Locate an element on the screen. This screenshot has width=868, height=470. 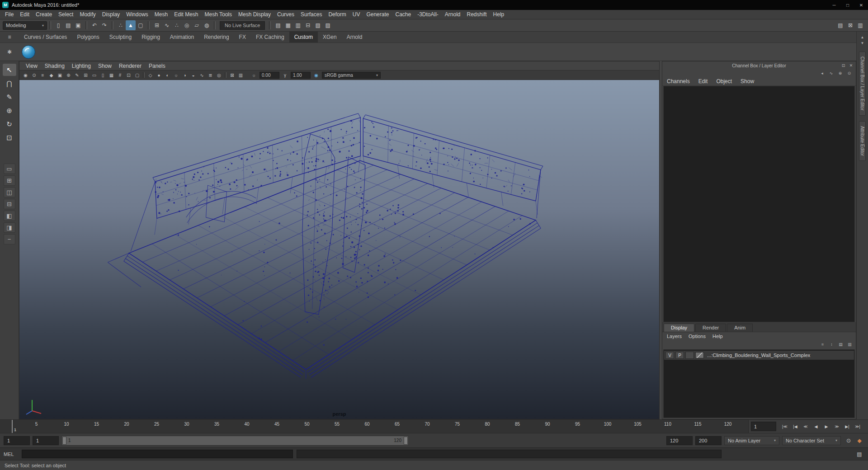
open-scene-icon: ▤ is located at coordinates (68, 25).